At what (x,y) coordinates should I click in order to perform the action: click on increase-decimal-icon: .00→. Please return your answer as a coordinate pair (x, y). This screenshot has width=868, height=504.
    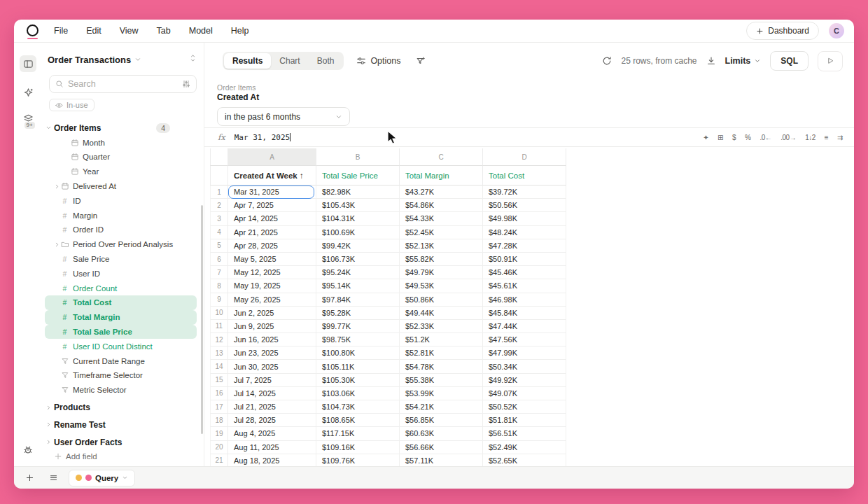
    Looking at the image, I should click on (788, 137).